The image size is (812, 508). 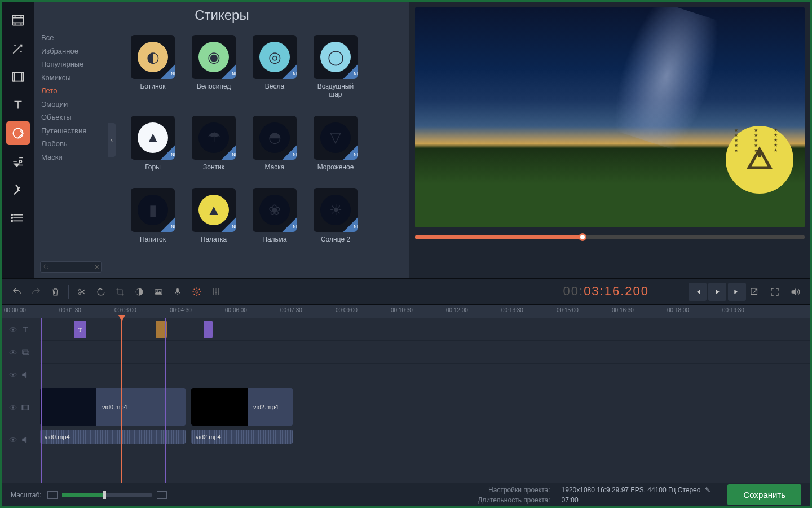 What do you see at coordinates (760, 160) in the screenshot?
I see `preview-sticker-overlay` at bounding box center [760, 160].